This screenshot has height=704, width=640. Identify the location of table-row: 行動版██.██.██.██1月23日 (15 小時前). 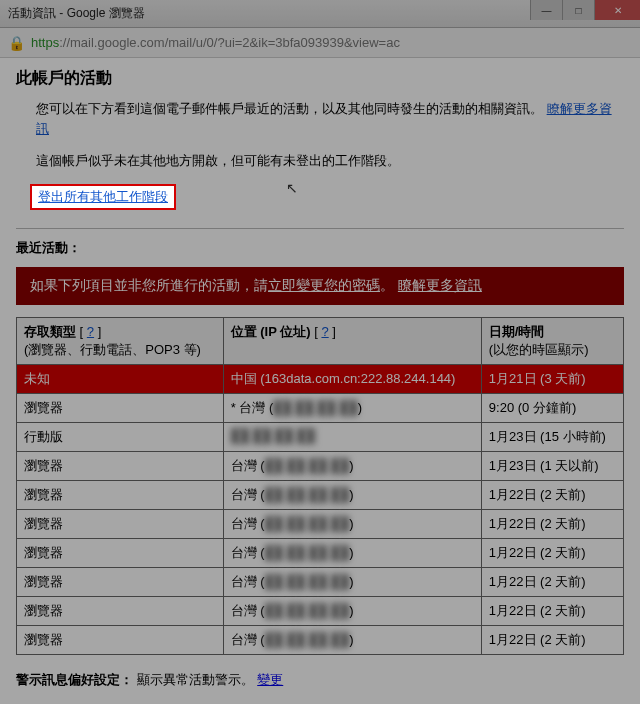
(320, 438).